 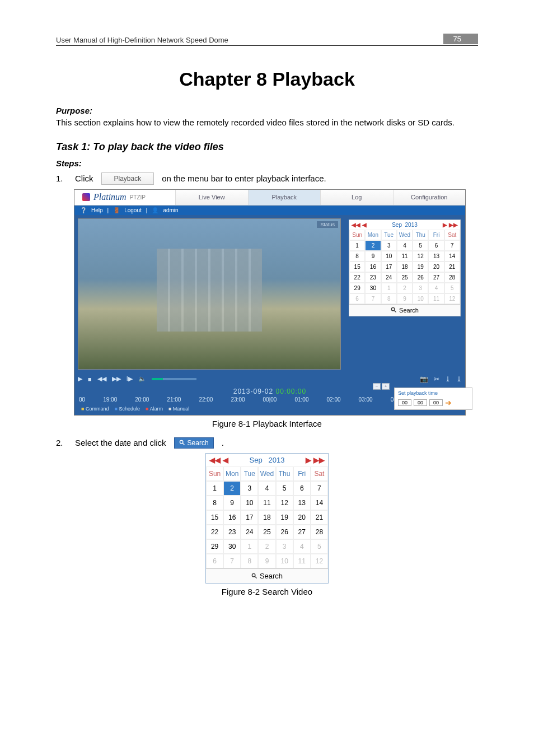 I want to click on tab-live-view: Live View, so click(x=212, y=197).